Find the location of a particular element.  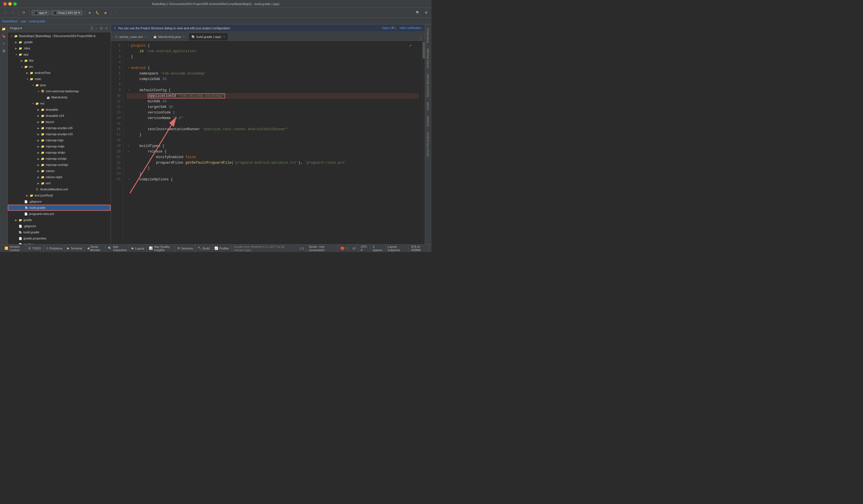

build-variants-toggle: ▦ is located at coordinates (4, 51).